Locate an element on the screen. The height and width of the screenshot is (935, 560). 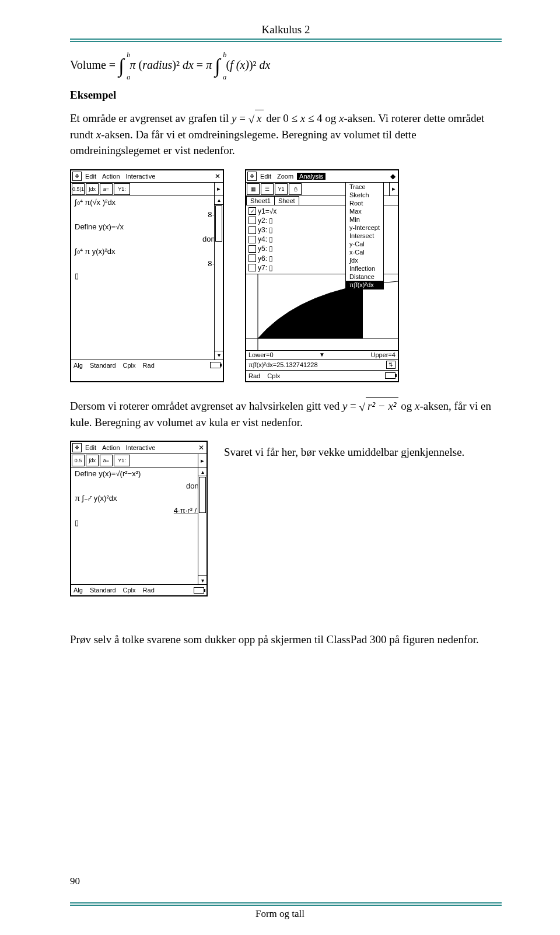
tool-button: ⎙ is located at coordinates (295, 189).